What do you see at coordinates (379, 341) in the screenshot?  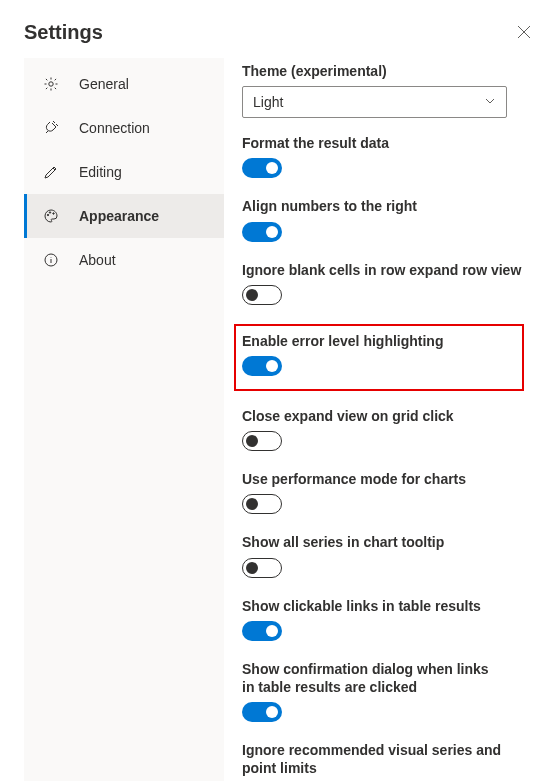 I see `error-highlight-label: Enable error level highlighting` at bounding box center [379, 341].